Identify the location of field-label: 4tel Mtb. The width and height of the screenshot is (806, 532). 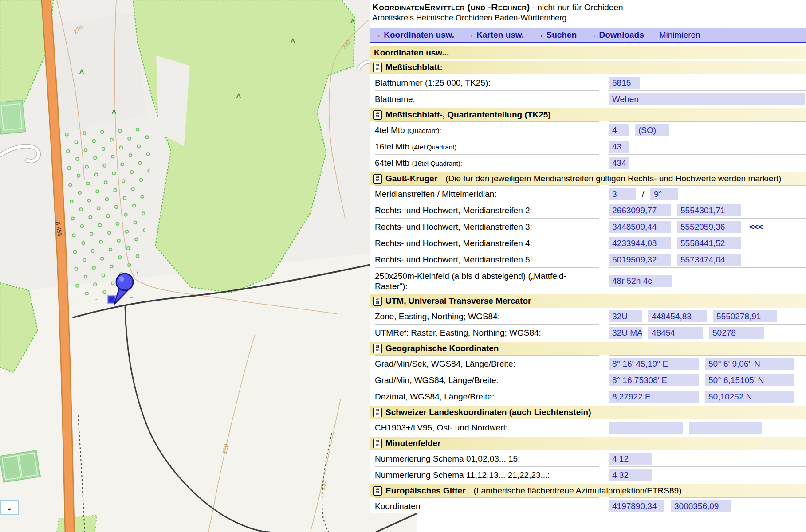
(390, 130).